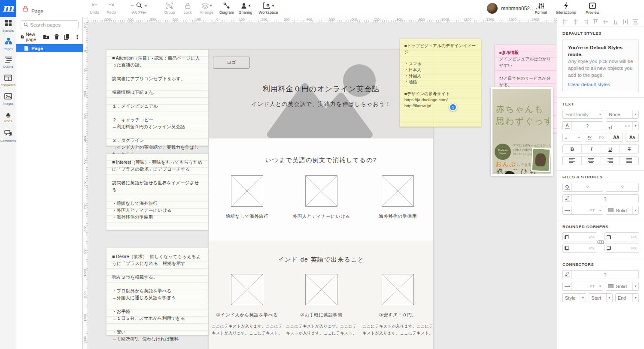 The image size is (644, 349). What do you see at coordinates (592, 8) in the screenshot?
I see `preview-button: Preview` at bounding box center [592, 8].